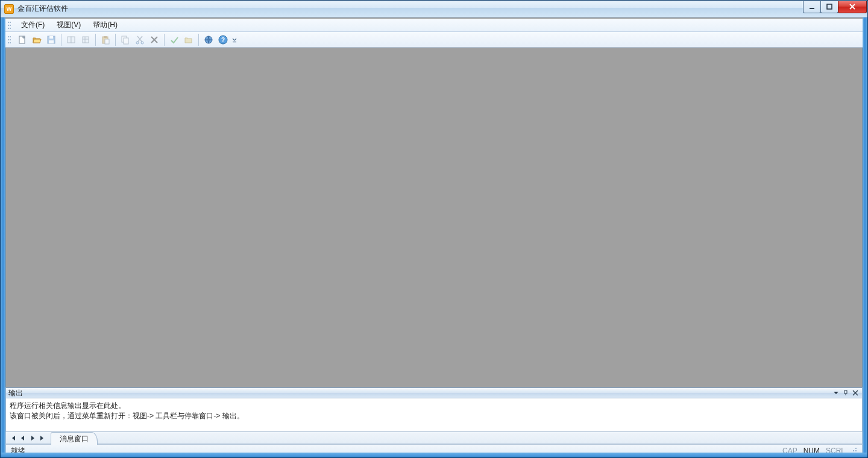 This screenshot has width=868, height=458. Describe the element at coordinates (125, 40) in the screenshot. I see `copy-button` at that location.